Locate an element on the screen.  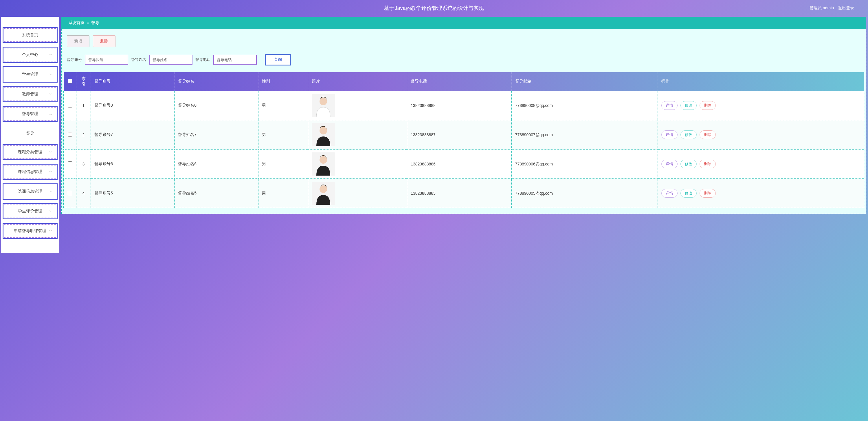
breadcrumb-home: 系统首页 is located at coordinates (76, 23).